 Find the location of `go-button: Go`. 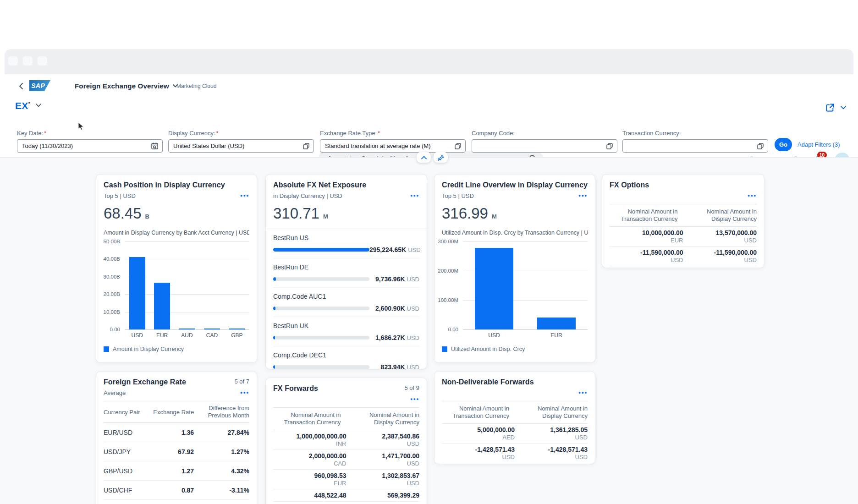

go-button: Go is located at coordinates (783, 145).